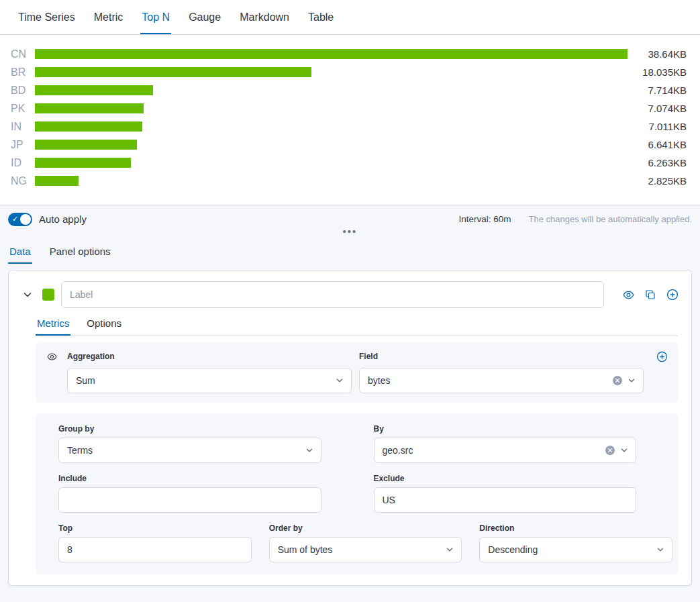  What do you see at coordinates (350, 233) in the screenshot?
I see `resize-handle: •••` at bounding box center [350, 233].